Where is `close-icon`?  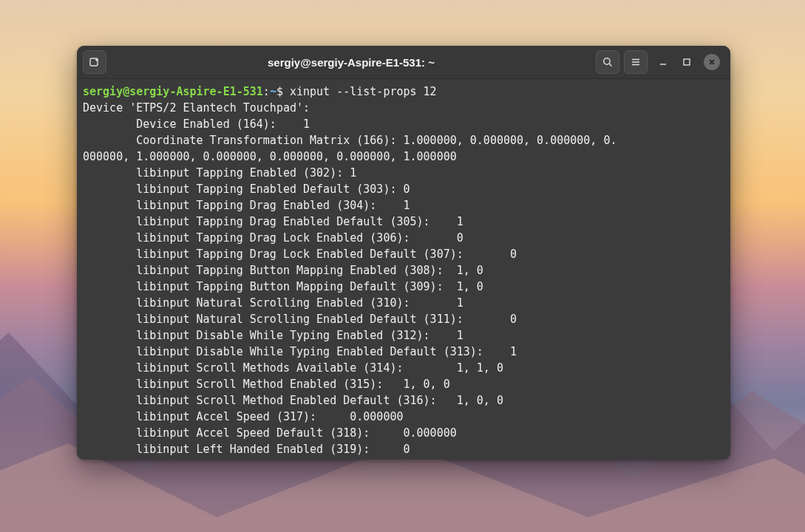 close-icon is located at coordinates (712, 62).